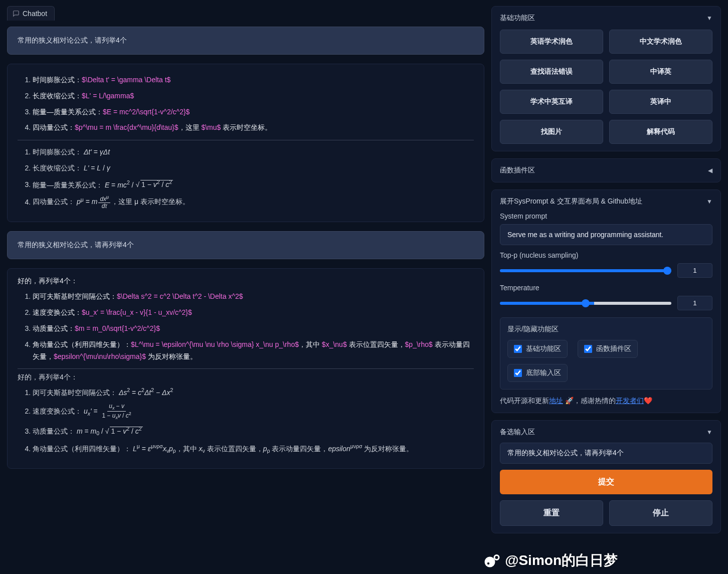  Describe the element at coordinates (586, 303) in the screenshot. I see `temperature-slider` at that location.